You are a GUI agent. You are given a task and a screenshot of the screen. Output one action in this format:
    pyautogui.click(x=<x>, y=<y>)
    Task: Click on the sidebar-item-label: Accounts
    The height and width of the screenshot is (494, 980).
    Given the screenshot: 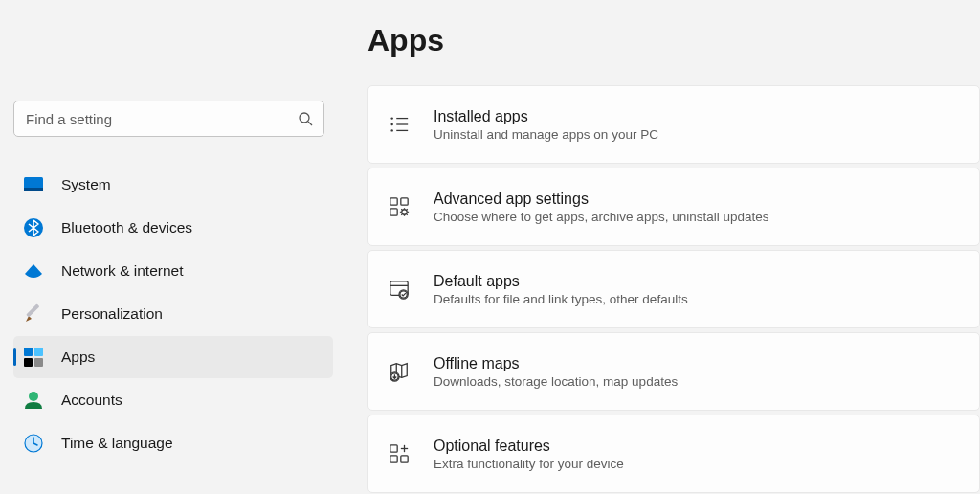 What is the action you would take?
    pyautogui.click(x=92, y=400)
    